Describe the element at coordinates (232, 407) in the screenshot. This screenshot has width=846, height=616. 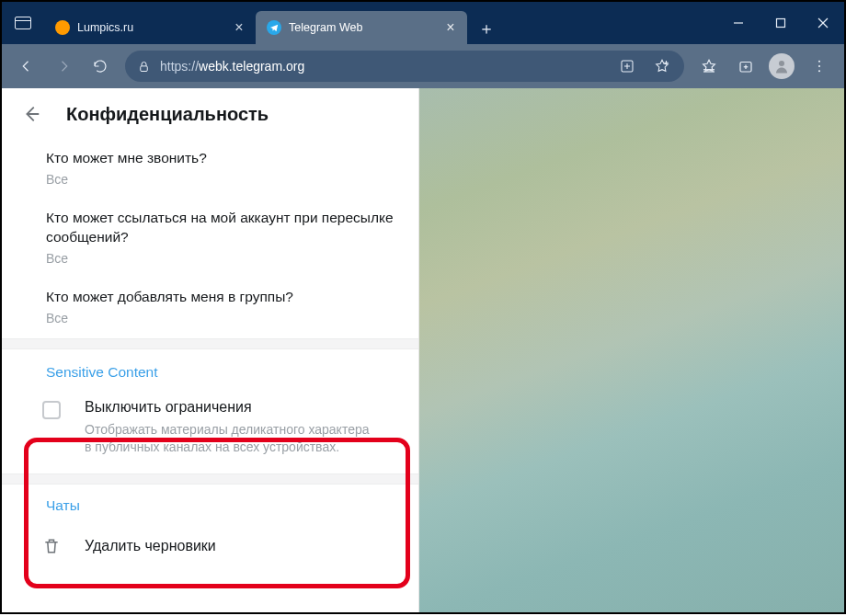
I see `disable-filtering-label: Выключить ограничения` at that location.